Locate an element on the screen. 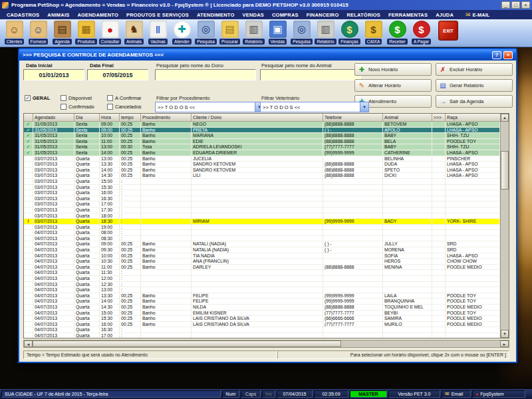  toolbar-button: ▦ Produtos is located at coordinates (86, 33).